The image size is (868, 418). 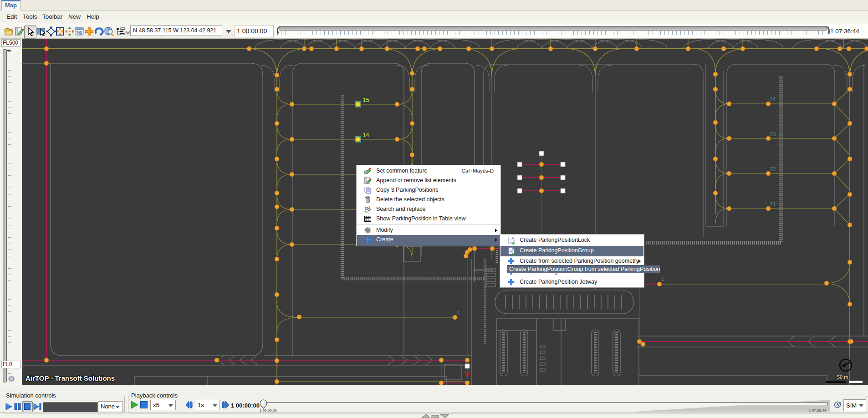 I want to click on svg-text: 1, so click(x=663, y=279).